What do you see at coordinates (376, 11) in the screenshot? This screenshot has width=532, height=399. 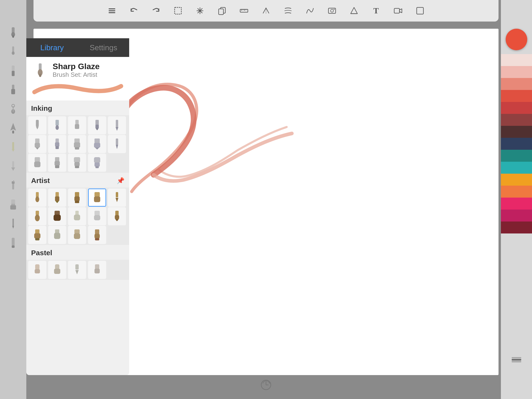 I see `text-button: T` at bounding box center [376, 11].